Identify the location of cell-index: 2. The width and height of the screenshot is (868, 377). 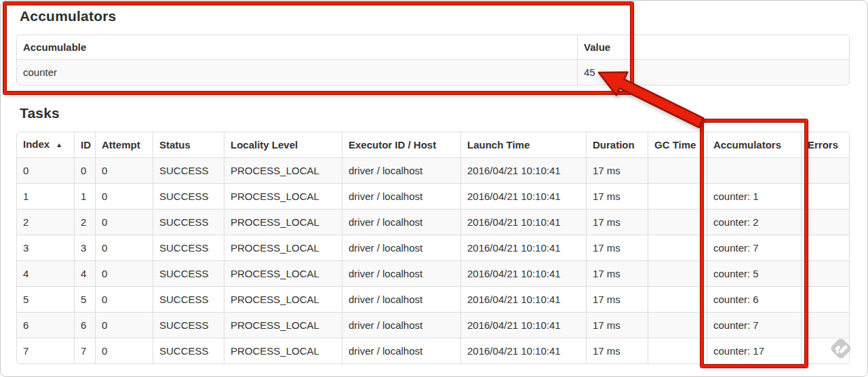
(46, 222).